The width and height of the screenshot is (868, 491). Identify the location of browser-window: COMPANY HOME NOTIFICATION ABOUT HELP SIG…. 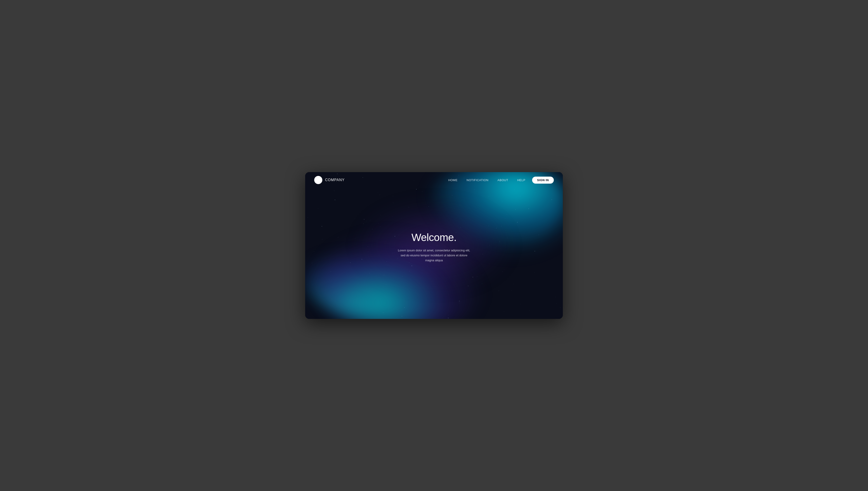
(434, 246).